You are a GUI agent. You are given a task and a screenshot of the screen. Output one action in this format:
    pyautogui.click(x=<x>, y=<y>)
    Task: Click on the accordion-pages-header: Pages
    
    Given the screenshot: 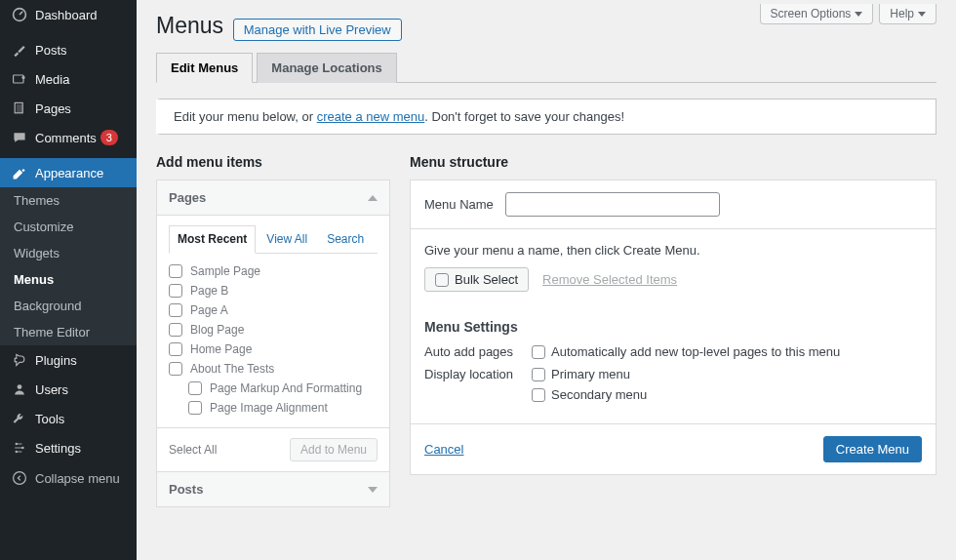 What is the action you would take?
    pyautogui.click(x=273, y=197)
    